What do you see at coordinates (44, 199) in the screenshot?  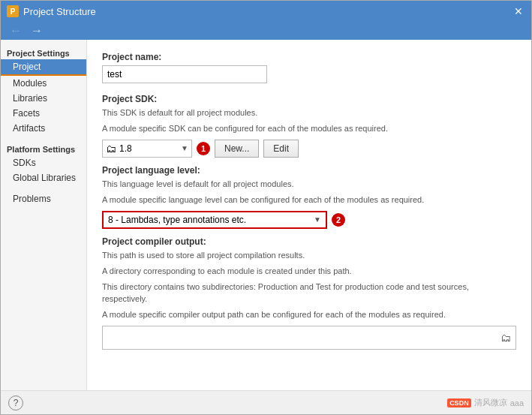 I see `sidebar-item-problems: Problems` at bounding box center [44, 199].